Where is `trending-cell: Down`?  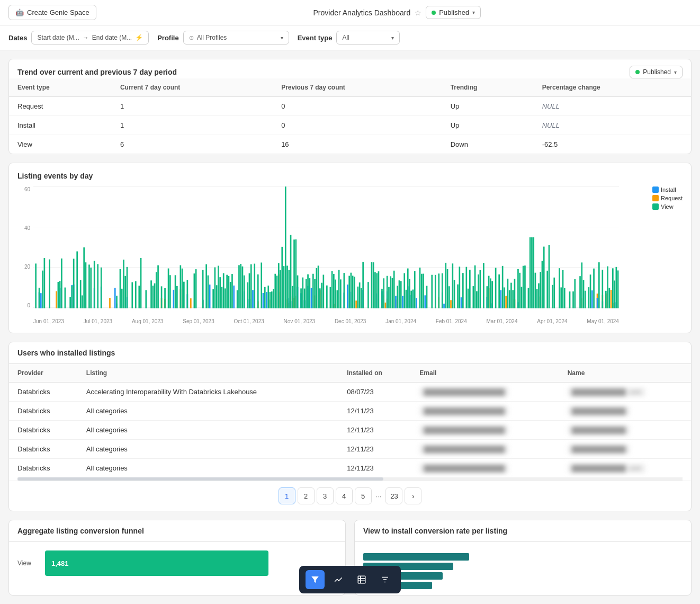 trending-cell: Down is located at coordinates (488, 145).